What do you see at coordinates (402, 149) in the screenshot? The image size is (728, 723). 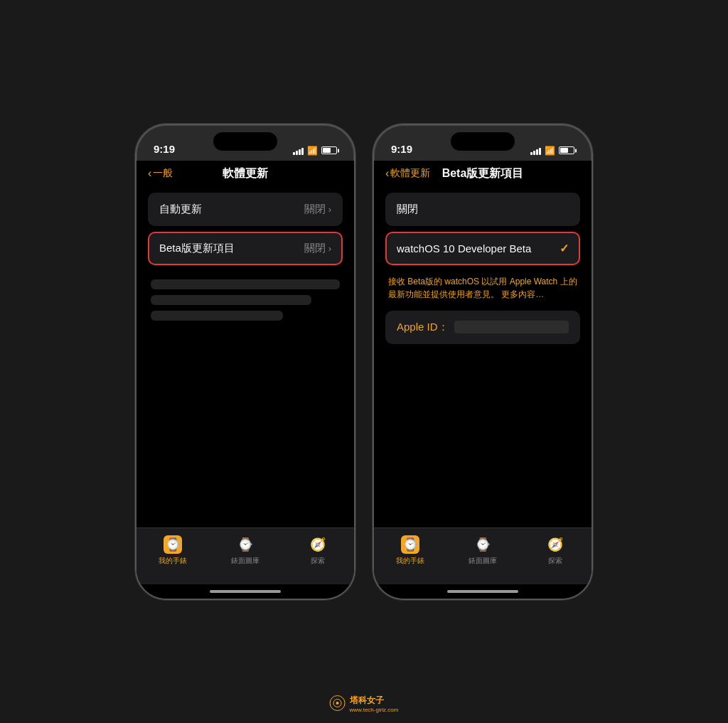 I see `status-time-right: 9:19` at bounding box center [402, 149].